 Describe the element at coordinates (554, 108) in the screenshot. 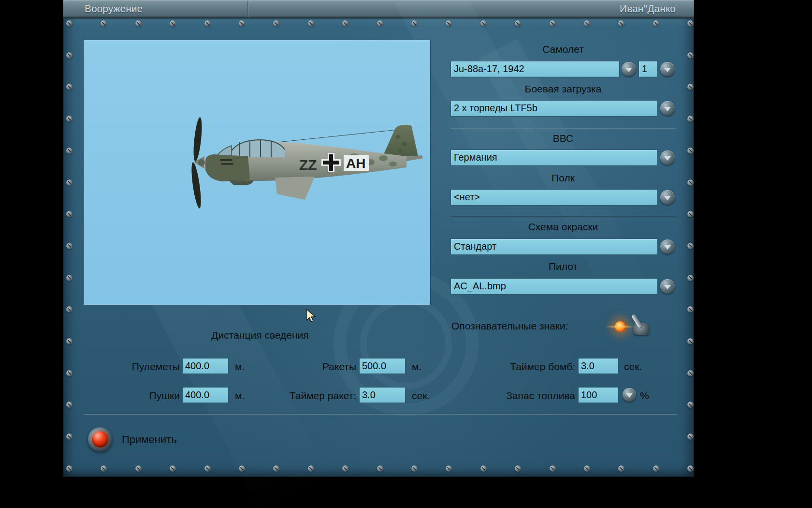

I see `loadout-dropdown: 2 x торпеды LTF5b` at that location.